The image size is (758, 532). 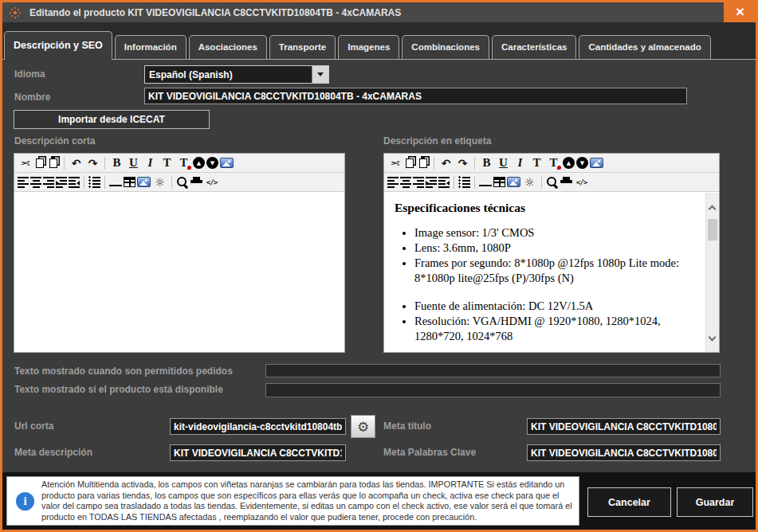 What do you see at coordinates (534, 47) in the screenshot?
I see `tab-caracteristicas: Características` at bounding box center [534, 47].